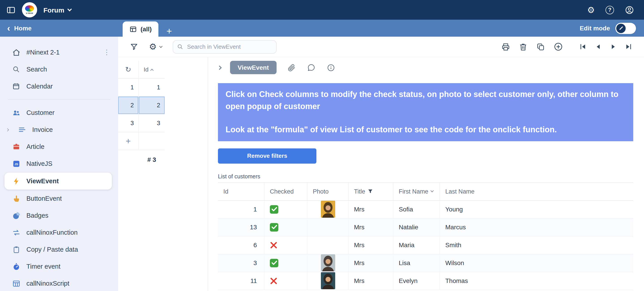 The image size is (644, 291). What do you see at coordinates (142, 88) in the screenshot?
I see `record-row: 1 1` at bounding box center [142, 88].